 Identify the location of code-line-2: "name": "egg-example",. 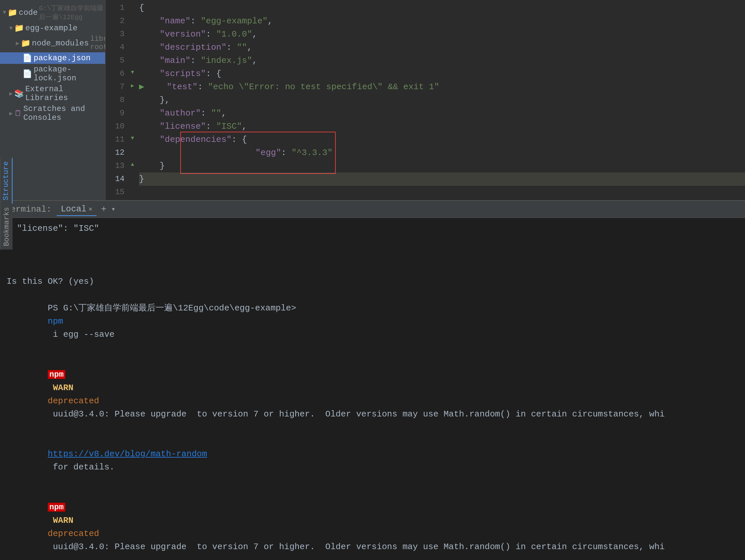
(442, 21).